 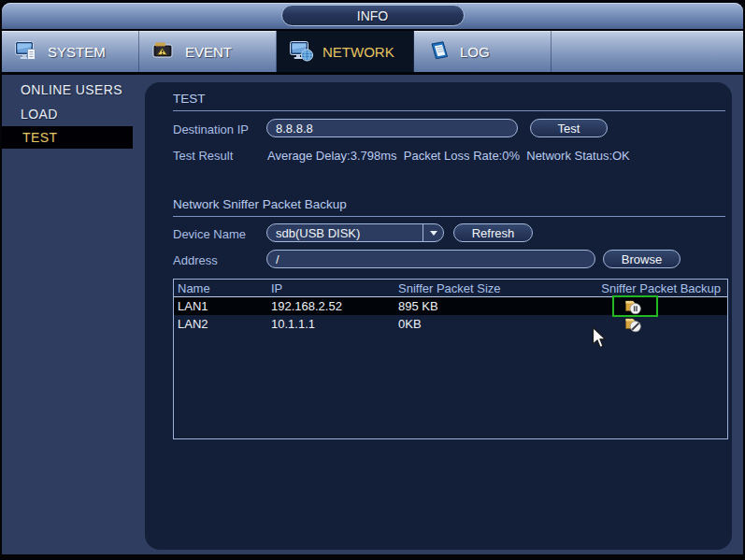 What do you see at coordinates (568, 128) in the screenshot?
I see `test-button: Test` at bounding box center [568, 128].